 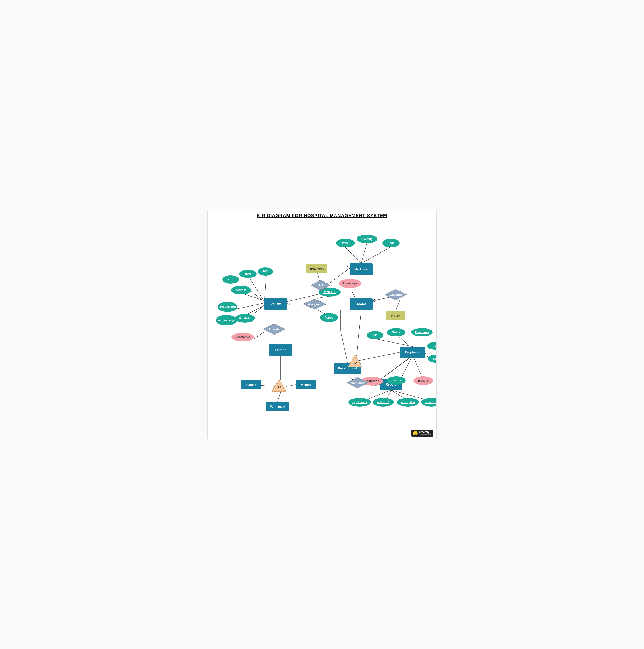 I want to click on rel-maintains: Maintains, so click(x=358, y=383).